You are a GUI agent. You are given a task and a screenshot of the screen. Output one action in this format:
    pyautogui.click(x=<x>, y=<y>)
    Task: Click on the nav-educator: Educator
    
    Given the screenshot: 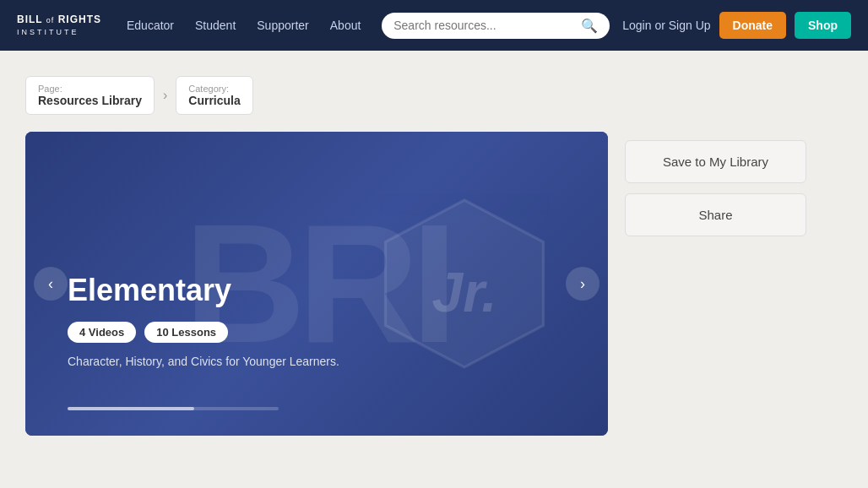 What is the action you would take?
    pyautogui.click(x=150, y=25)
    